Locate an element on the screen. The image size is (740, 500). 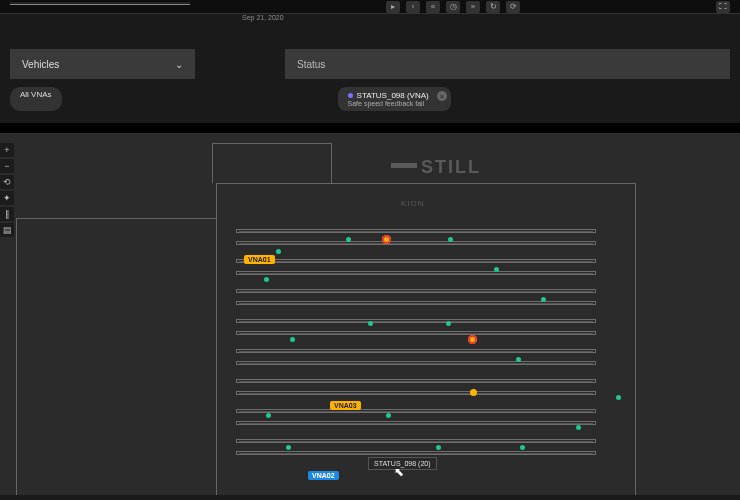
cursor-icon: ⬉ is located at coordinates (400, 472).